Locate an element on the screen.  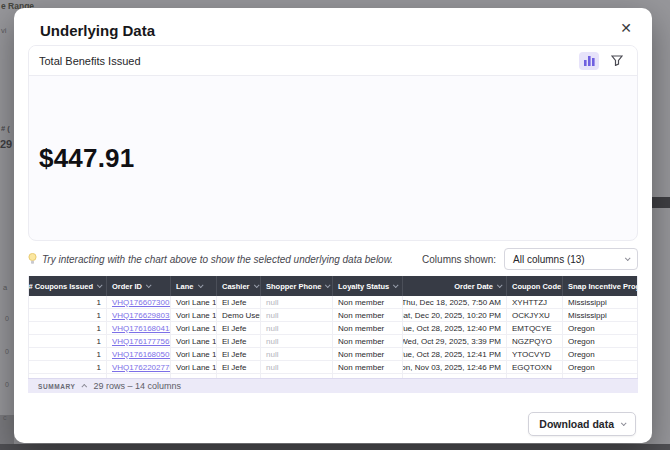
tip-text: Try interacting with the chart above to … is located at coordinates (218, 260).